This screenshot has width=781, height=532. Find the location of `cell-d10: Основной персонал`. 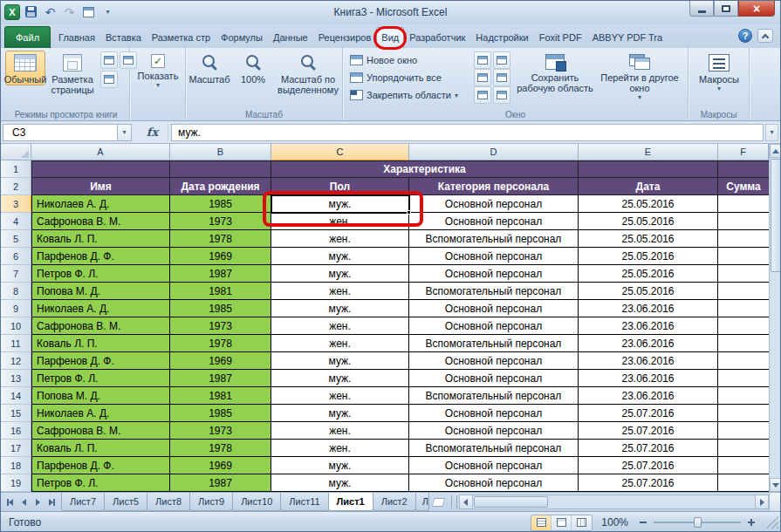

cell-d10: Основной персонал is located at coordinates (494, 326).